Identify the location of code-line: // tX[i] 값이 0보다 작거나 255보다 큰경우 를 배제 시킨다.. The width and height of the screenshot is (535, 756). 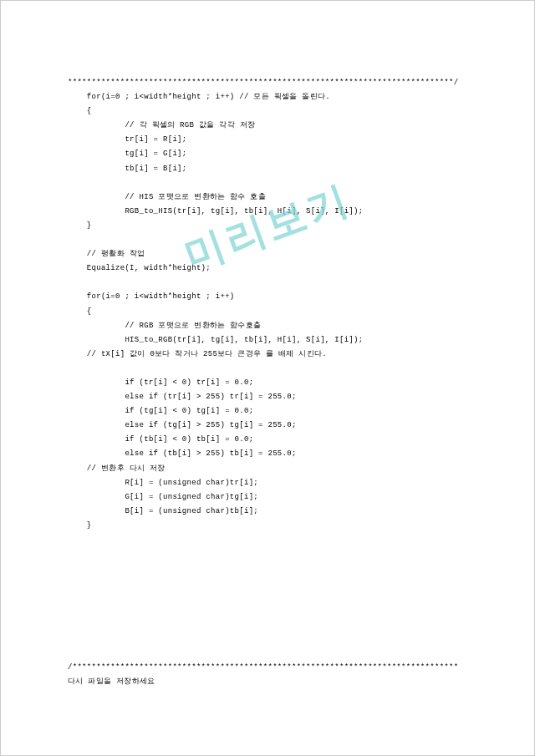
(197, 354).